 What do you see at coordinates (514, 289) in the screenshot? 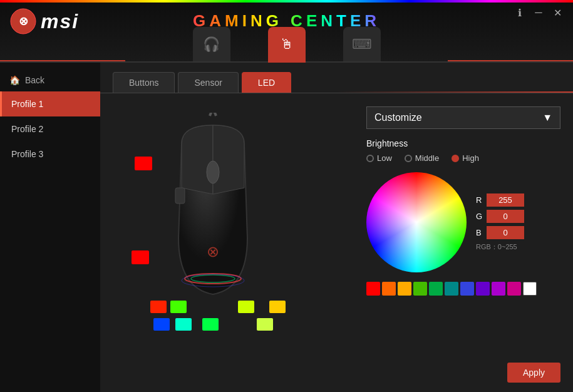
I see `swatch-magenta` at bounding box center [514, 289].